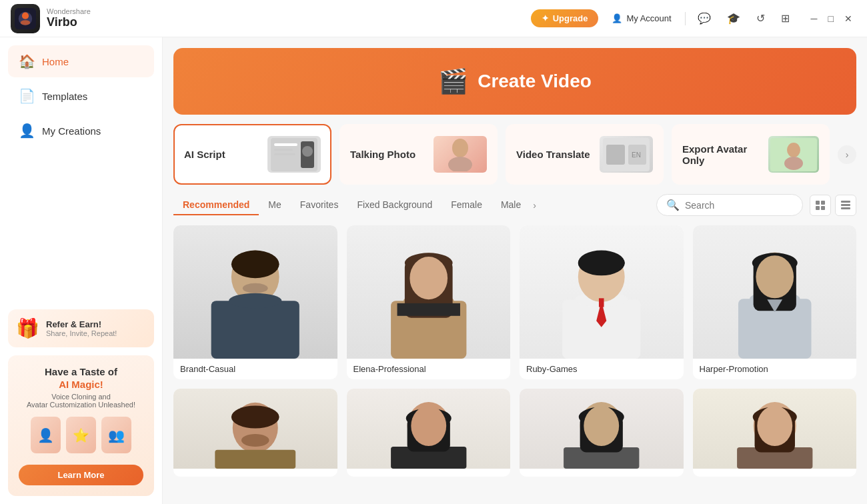 The image size is (867, 504). What do you see at coordinates (734, 19) in the screenshot?
I see `hat-icon-button: 🎓` at bounding box center [734, 19].